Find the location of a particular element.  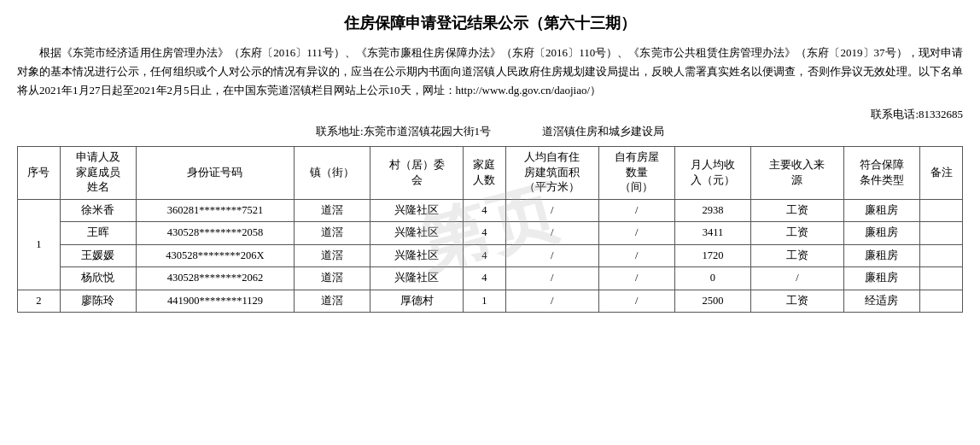

cell-name: 杨欣悦 is located at coordinates (97, 278).